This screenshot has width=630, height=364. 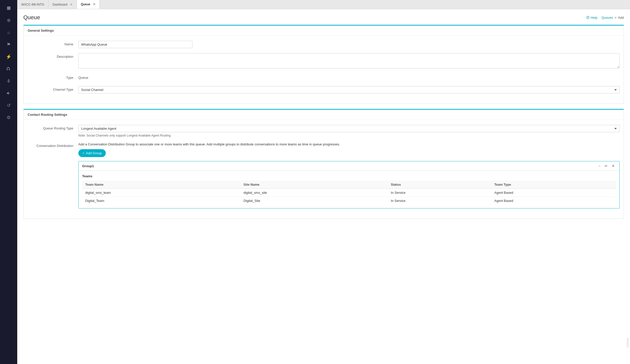 What do you see at coordinates (161, 185) in the screenshot?
I see `col-team-name: Team Name` at bounding box center [161, 185].